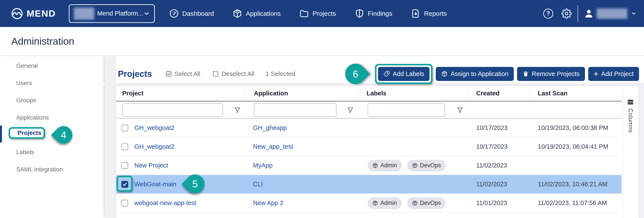 This screenshot has height=218, width=644. Describe the element at coordinates (498, 203) in the screenshot. I see `created-date: 11/01/2023` at that location.